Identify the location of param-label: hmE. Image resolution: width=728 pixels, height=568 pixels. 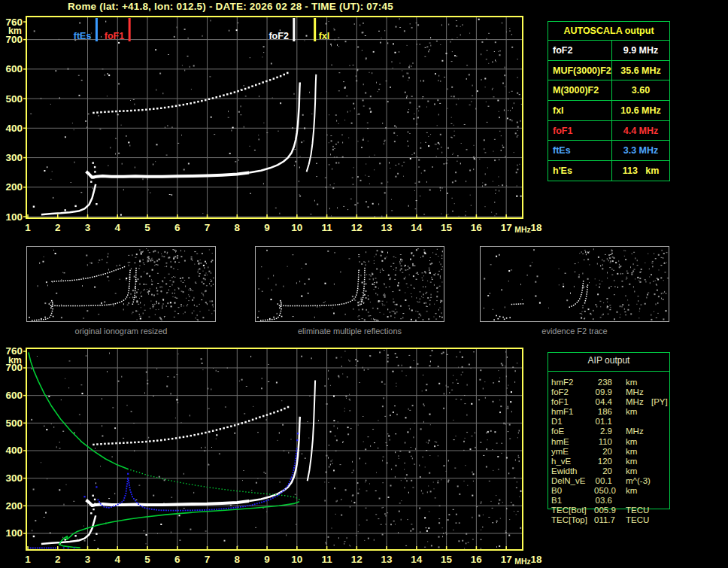
(573, 442).